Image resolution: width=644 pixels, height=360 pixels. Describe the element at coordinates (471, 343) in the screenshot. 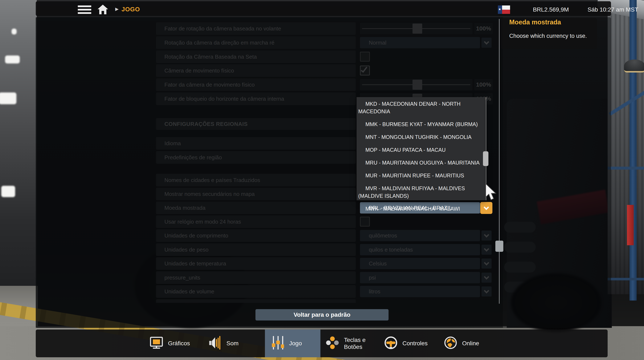

I see `tab-label: Online` at that location.